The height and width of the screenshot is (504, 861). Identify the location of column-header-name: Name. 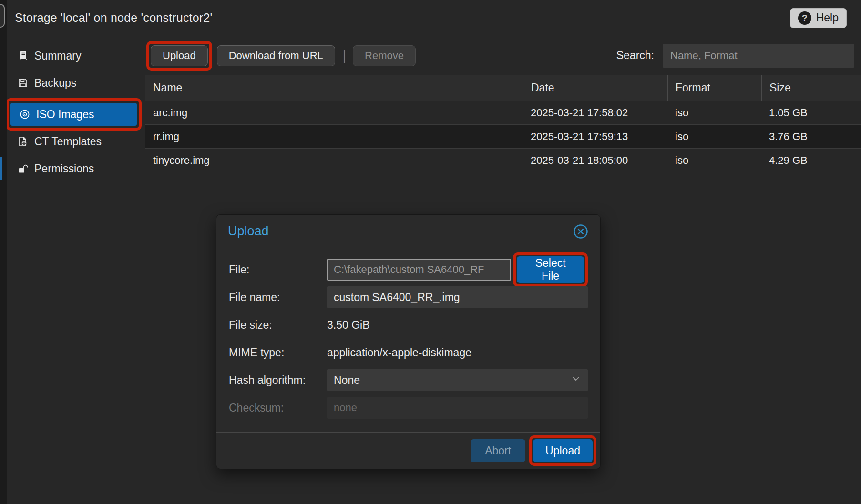
(334, 88).